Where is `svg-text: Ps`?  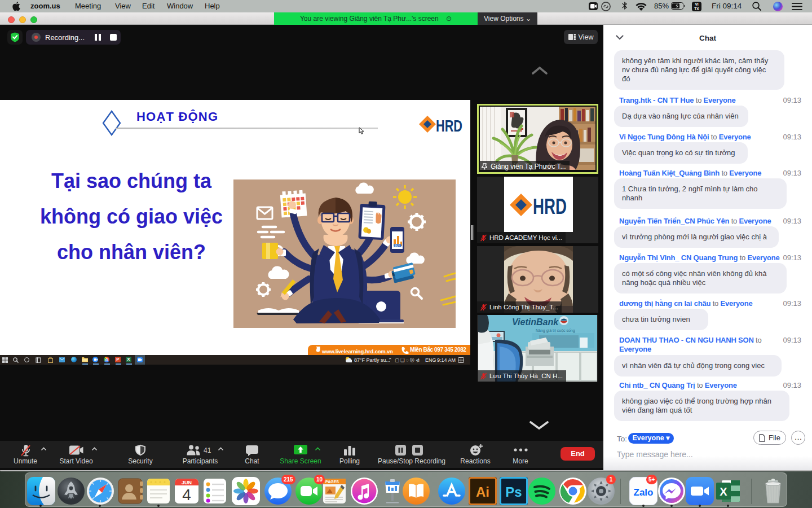 svg-text: Ps is located at coordinates (513, 492).